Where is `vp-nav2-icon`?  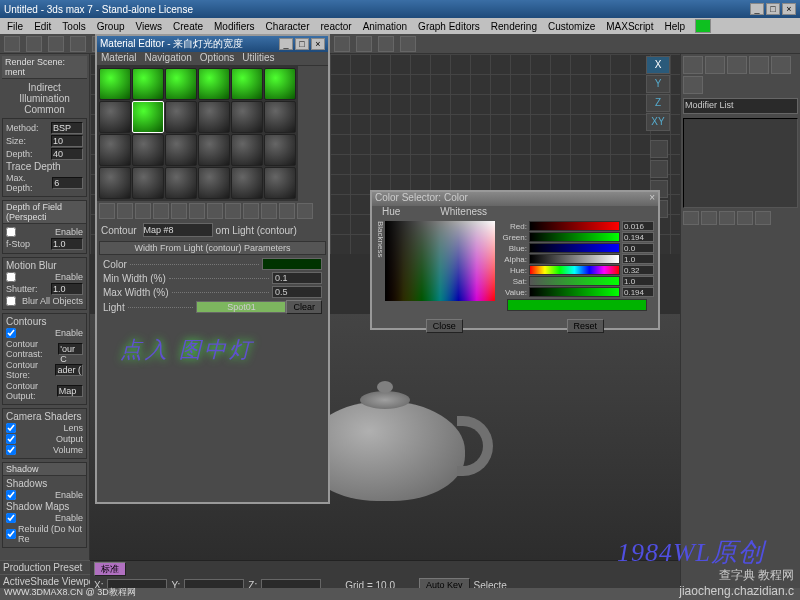 vp-nav2-icon is located at coordinates (659, 169).